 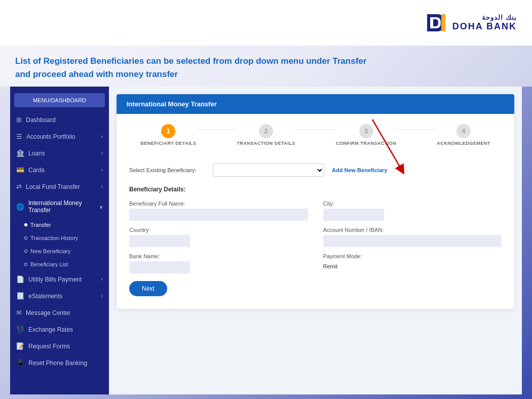 What do you see at coordinates (167, 170) in the screenshot?
I see `select-beneficiary-label: Select Existing Beneficiary:` at bounding box center [167, 170].